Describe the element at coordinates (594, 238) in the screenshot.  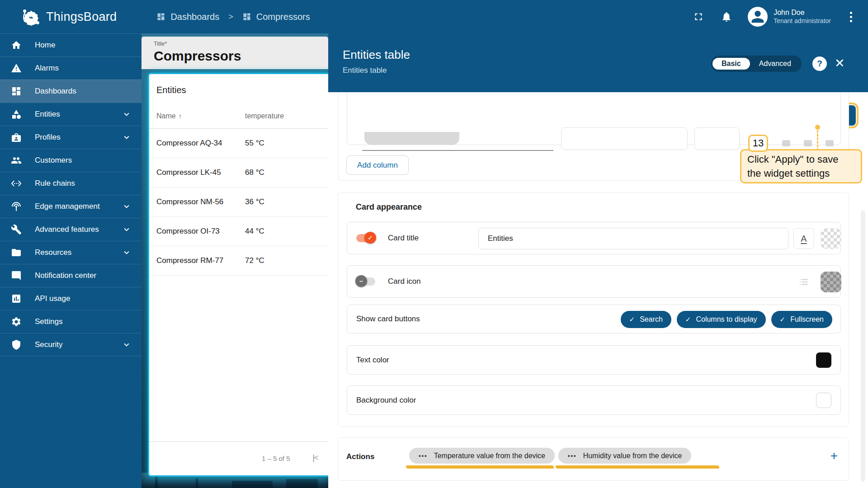
I see `card-title-row: ✓ Card title A` at that location.